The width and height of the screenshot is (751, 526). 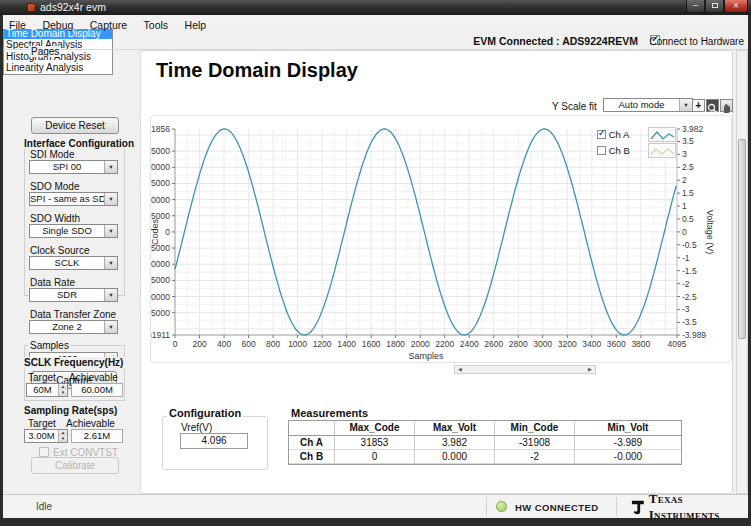 What do you see at coordinates (160, 297) in the screenshot?
I see `svg-text: -20000` at bounding box center [160, 297].